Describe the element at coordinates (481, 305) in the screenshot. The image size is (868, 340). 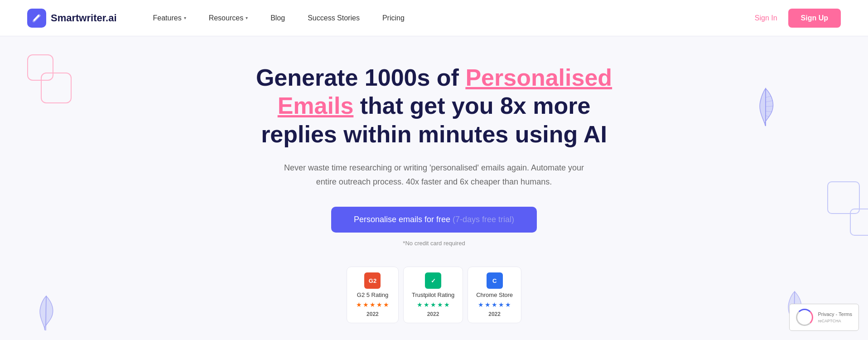
I see `cs-star-1: ★` at that location.